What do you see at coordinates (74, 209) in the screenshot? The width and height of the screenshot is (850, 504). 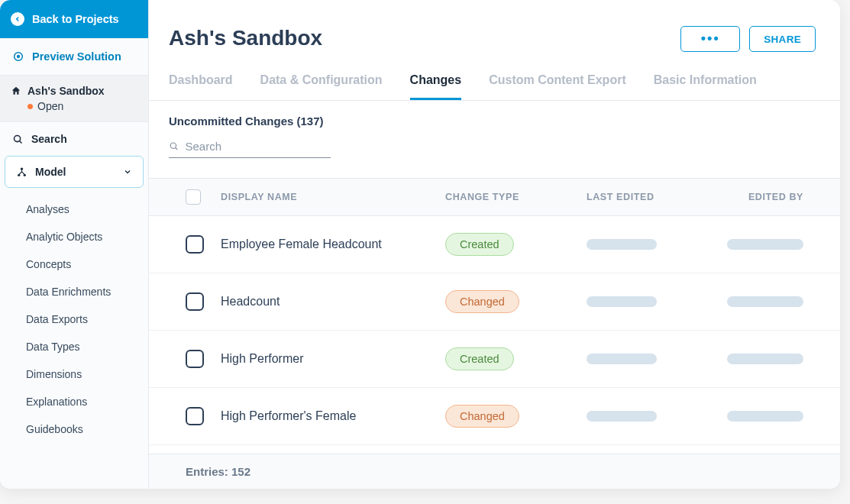 I see `sidebar-item-analyses: Analyses` at bounding box center [74, 209].